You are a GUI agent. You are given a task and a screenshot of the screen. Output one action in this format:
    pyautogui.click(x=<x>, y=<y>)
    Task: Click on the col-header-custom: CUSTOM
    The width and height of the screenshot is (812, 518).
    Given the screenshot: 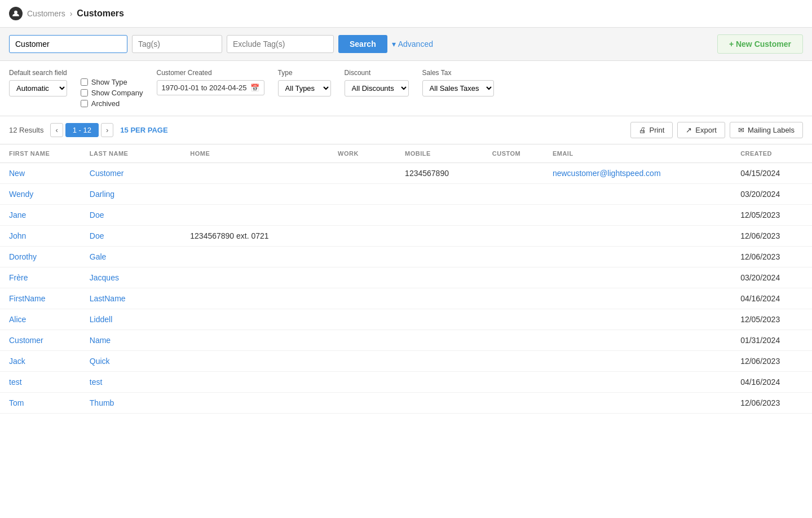 What is the action you would take?
    pyautogui.click(x=513, y=153)
    